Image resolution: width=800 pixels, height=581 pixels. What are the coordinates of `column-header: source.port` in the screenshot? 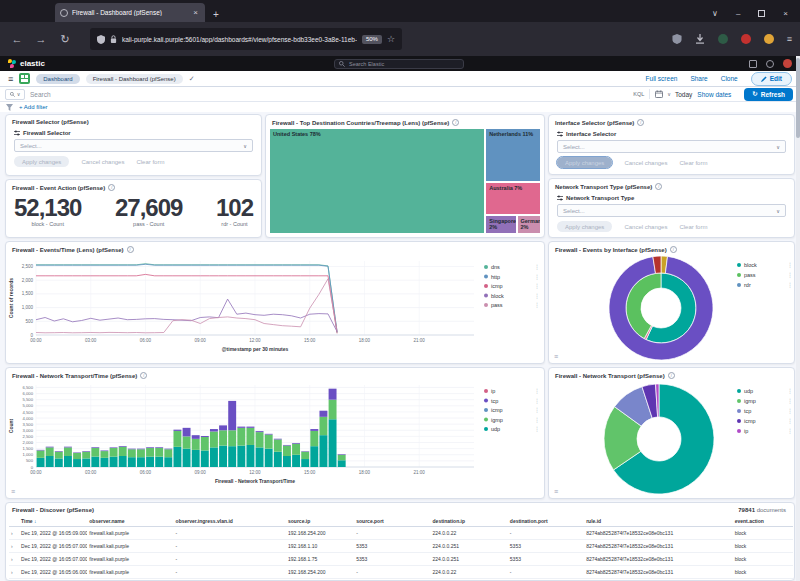 It's located at (392, 522).